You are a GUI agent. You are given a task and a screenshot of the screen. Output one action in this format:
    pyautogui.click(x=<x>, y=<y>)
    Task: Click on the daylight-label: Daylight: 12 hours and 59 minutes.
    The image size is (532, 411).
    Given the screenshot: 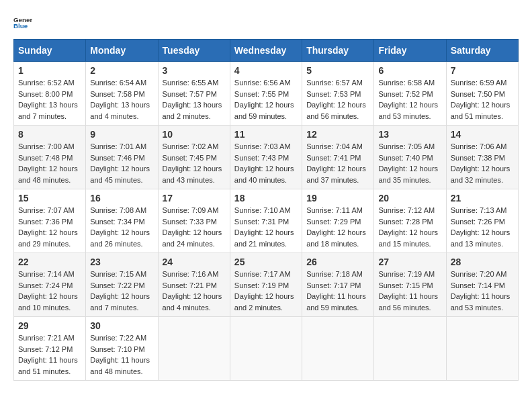 What is the action you would take?
    pyautogui.click(x=265, y=110)
    